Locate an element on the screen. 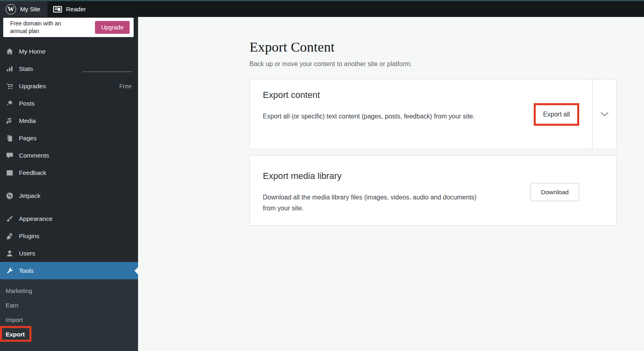 This screenshot has width=644, height=351. export-all-button: Export all is located at coordinates (556, 114).